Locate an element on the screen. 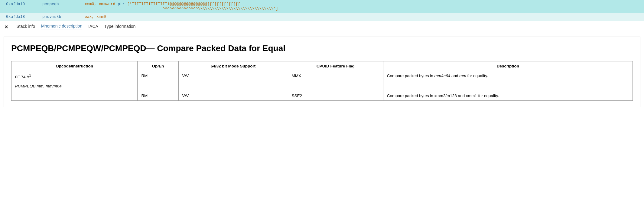  col-open-en-header: Op/En is located at coordinates (158, 66).